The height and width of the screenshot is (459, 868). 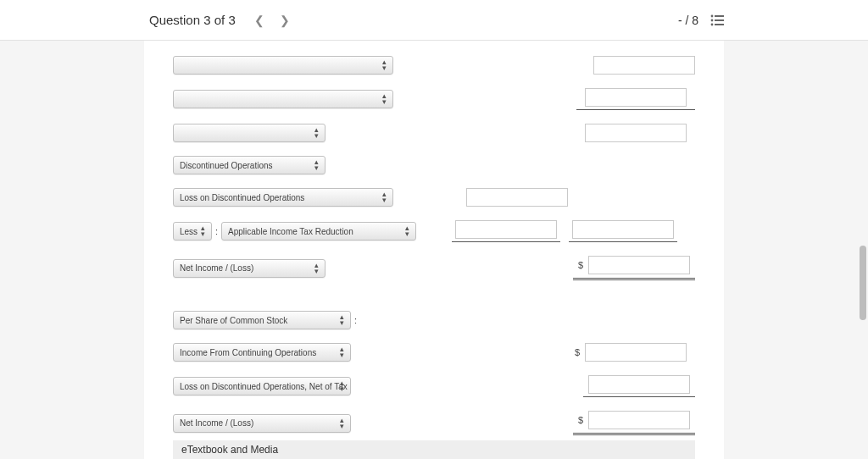 What do you see at coordinates (262, 386) in the screenshot?
I see `loss-discontinued-net-select: Loss on Discontinued Operations, Net of …` at bounding box center [262, 386].